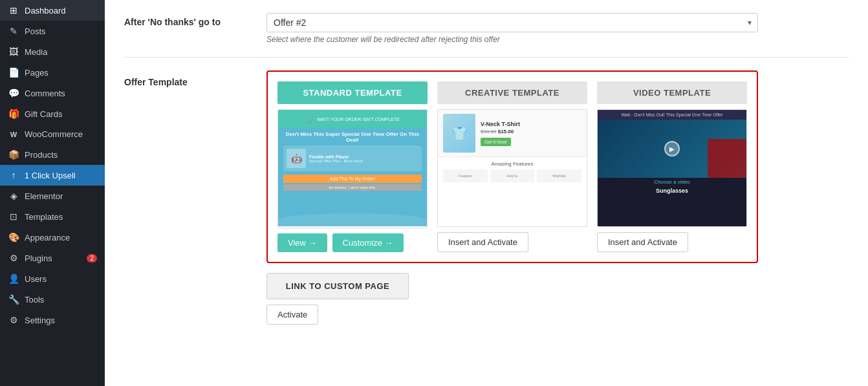  Describe the element at coordinates (14, 320) in the screenshot. I see `settings-icon: ⚙` at that location.